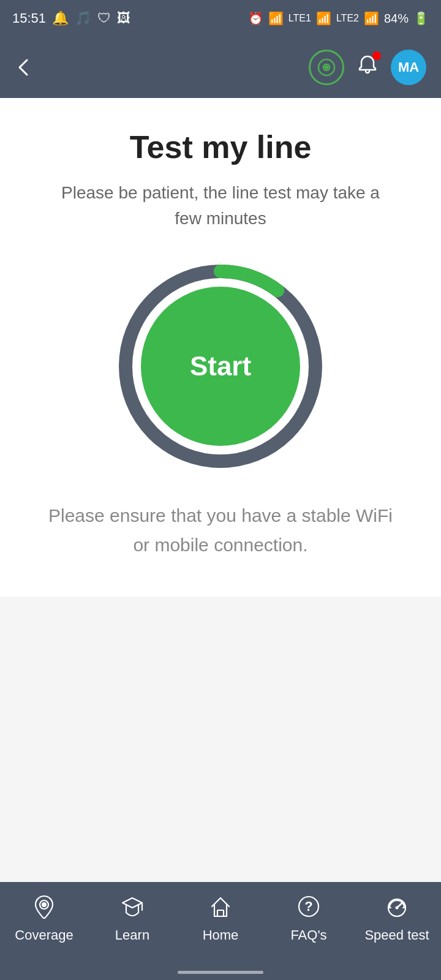 This screenshot has width=441, height=980. I want to click on battery-icon: 🔋, so click(421, 18).